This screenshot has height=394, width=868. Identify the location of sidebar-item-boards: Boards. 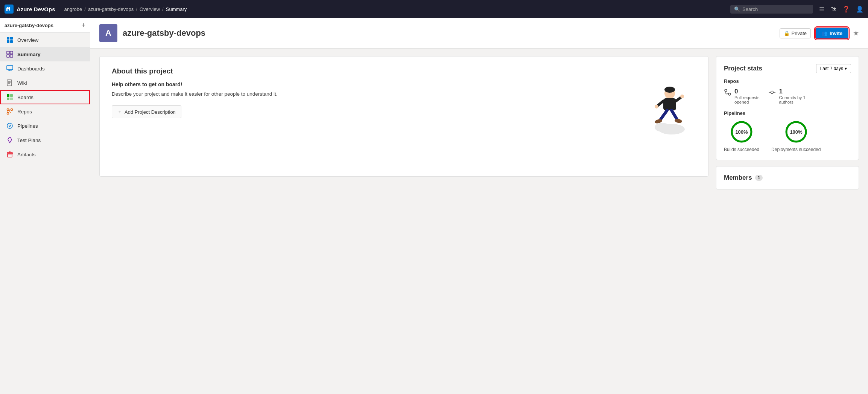
(45, 97).